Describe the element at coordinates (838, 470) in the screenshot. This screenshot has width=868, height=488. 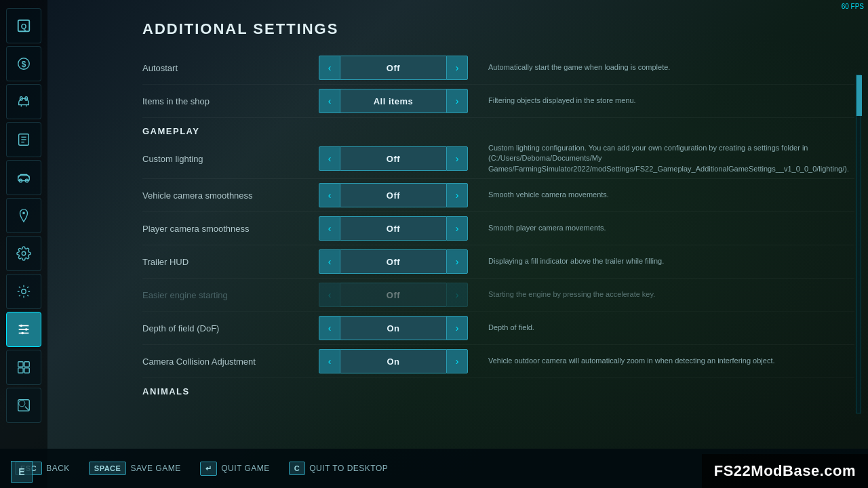
I see `watermark-suffix: .com` at that location.